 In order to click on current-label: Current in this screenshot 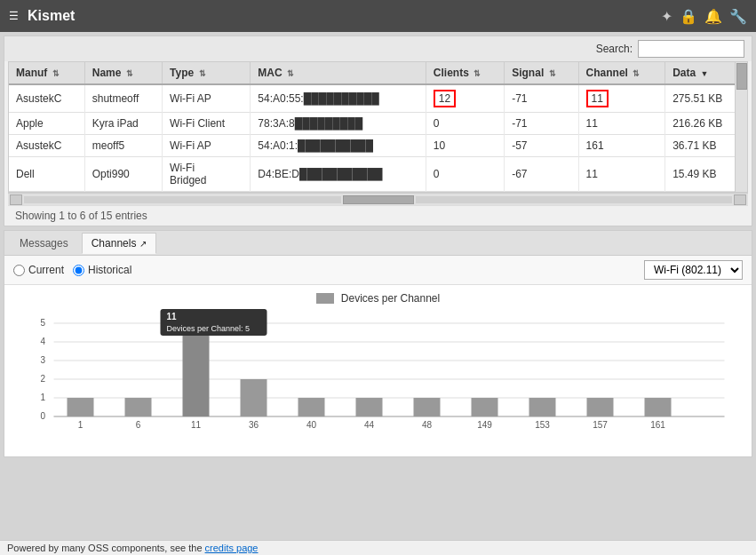, I will do `click(46, 270)`.